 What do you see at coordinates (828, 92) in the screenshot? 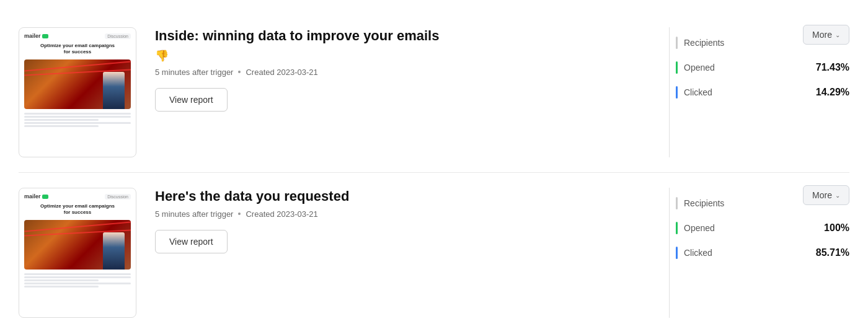
I see `clicked-value: 14.29%` at bounding box center [828, 92].